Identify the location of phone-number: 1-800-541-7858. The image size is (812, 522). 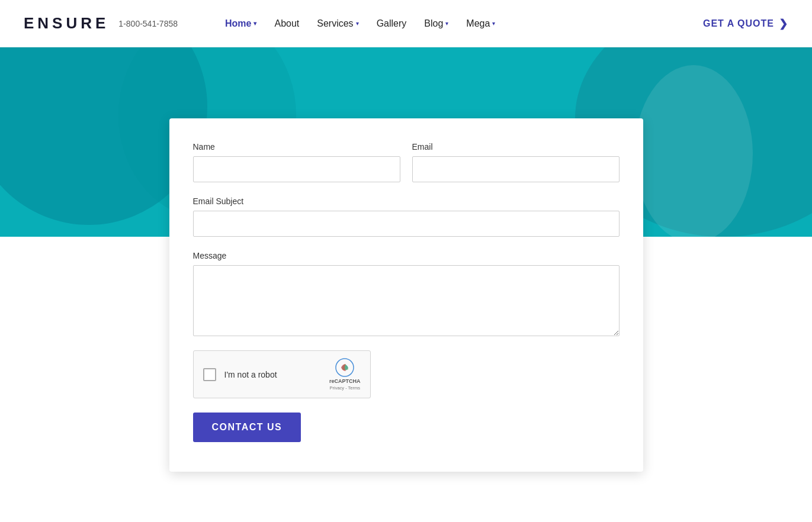
(148, 24).